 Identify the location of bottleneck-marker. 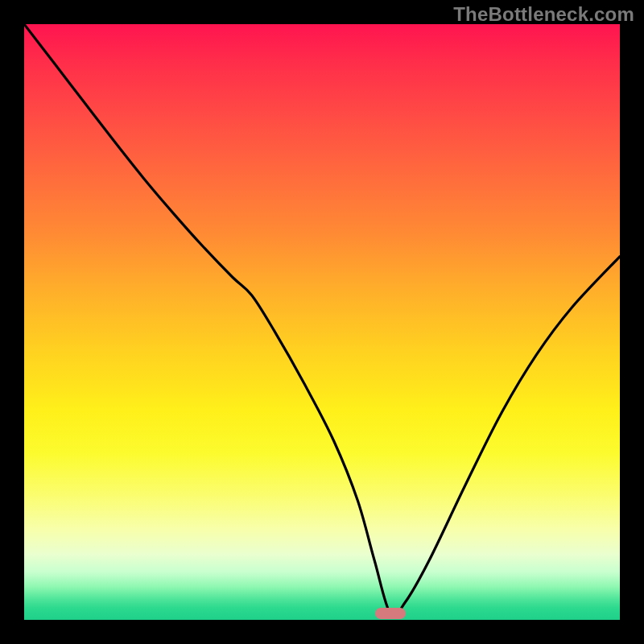
(390, 613).